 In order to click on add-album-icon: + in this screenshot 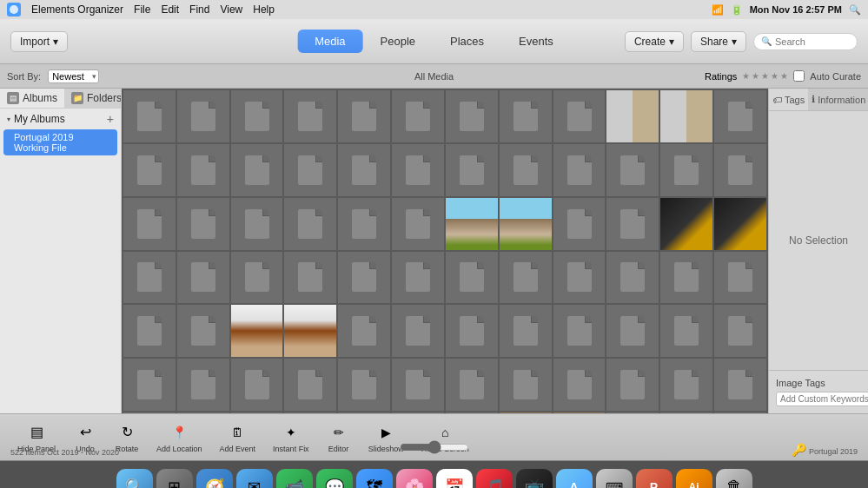, I will do `click(110, 119)`.